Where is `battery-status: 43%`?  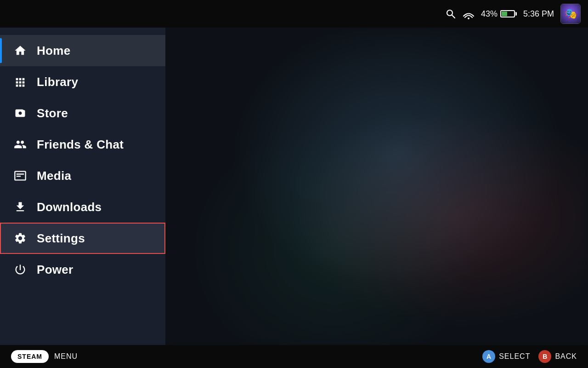 battery-status: 43% is located at coordinates (499, 14).